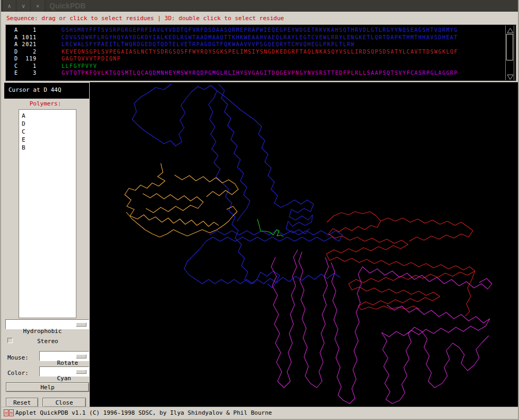 The width and height of the screenshot is (519, 420). Describe the element at coordinates (208, 45) in the screenshot. I see `residue-sequence: LRCWALSFYPAEITLTWQRDGEDQTQDTELVETRPAGDGT…` at that location.